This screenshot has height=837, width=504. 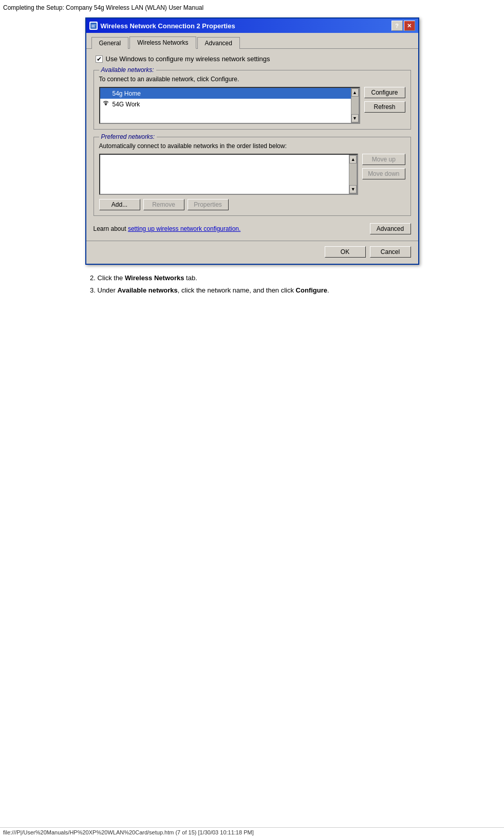 I want to click on help-button: ?, so click(x=397, y=26).